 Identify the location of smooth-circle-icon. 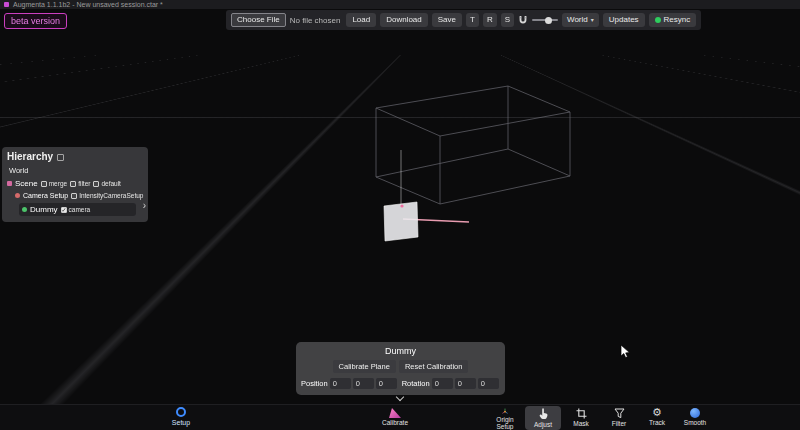
(695, 413).